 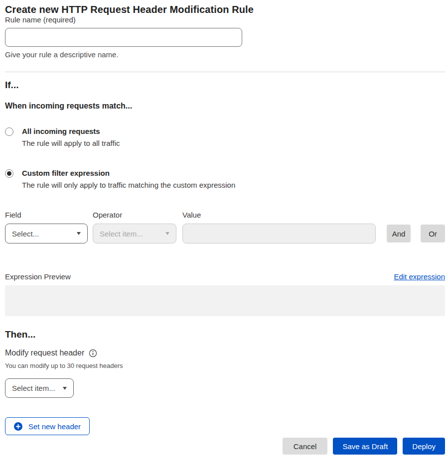 What do you see at coordinates (47, 426) in the screenshot?
I see `set-new-header-button: Set new header` at bounding box center [47, 426].